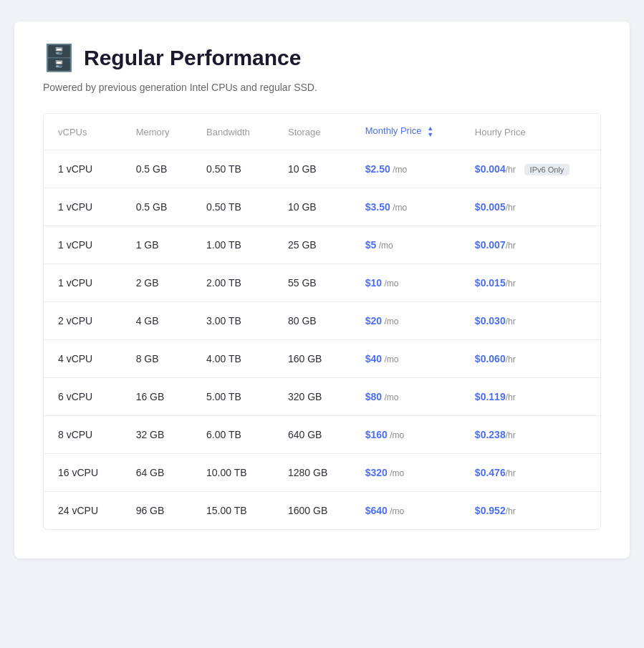  I want to click on cell-hourly-price: $0.476/hr, so click(530, 473).